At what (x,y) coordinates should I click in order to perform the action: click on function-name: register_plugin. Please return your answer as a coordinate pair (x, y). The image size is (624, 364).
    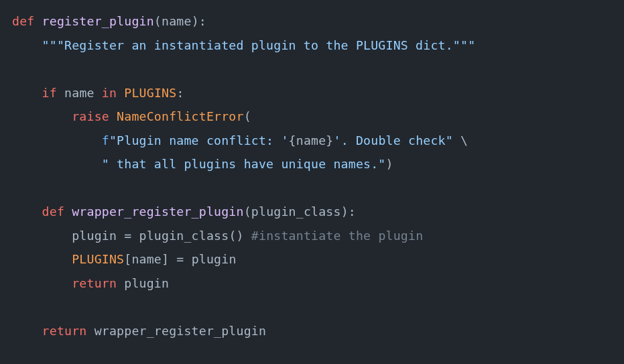
    Looking at the image, I should click on (98, 21).